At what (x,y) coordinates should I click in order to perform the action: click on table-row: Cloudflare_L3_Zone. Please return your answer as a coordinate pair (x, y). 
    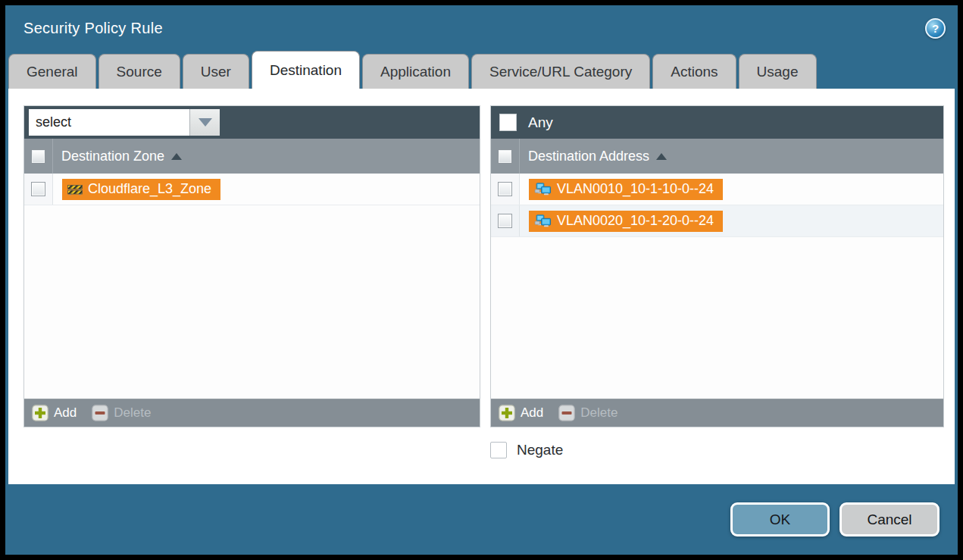
    Looking at the image, I should click on (252, 189).